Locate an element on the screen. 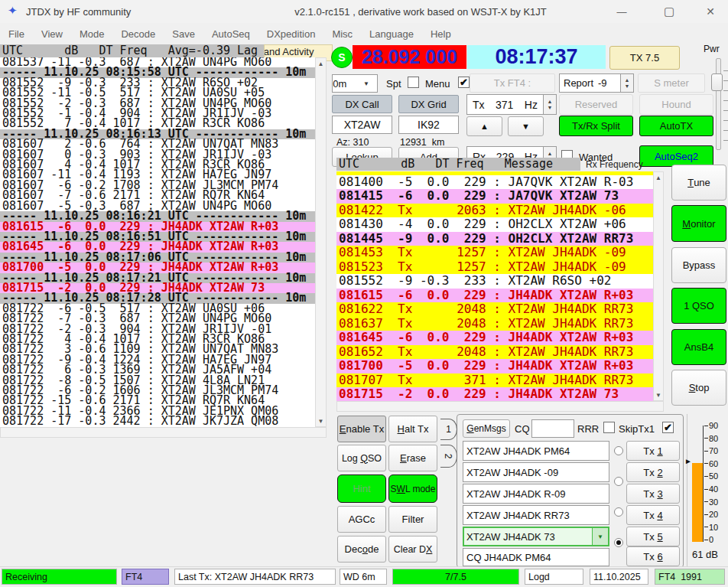 This screenshot has width=728, height=587. tx2-message-field: XT2AW JH4ADK -09 is located at coordinates (536, 472).